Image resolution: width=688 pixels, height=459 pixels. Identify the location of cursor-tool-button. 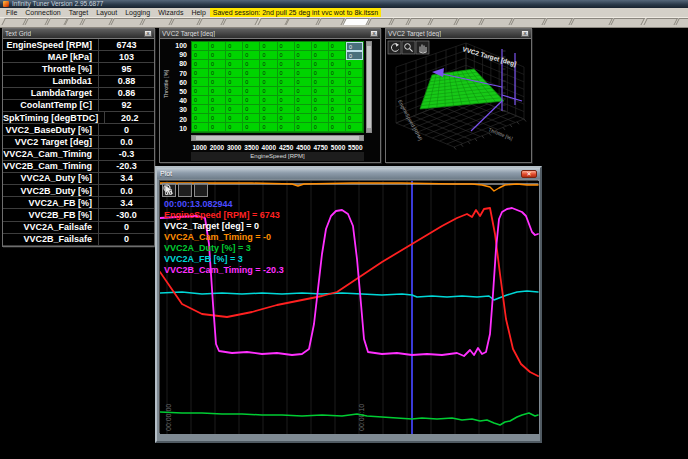
(201, 190).